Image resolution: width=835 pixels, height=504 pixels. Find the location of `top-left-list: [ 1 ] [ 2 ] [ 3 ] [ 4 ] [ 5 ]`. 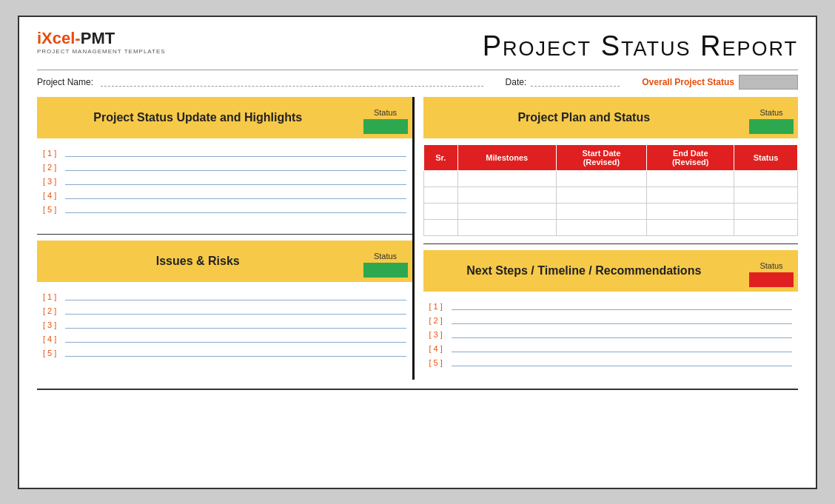

top-left-list: [ 1 ] [ 2 ] [ 3 ] [ 4 ] [ 5 ] is located at coordinates (225, 185).